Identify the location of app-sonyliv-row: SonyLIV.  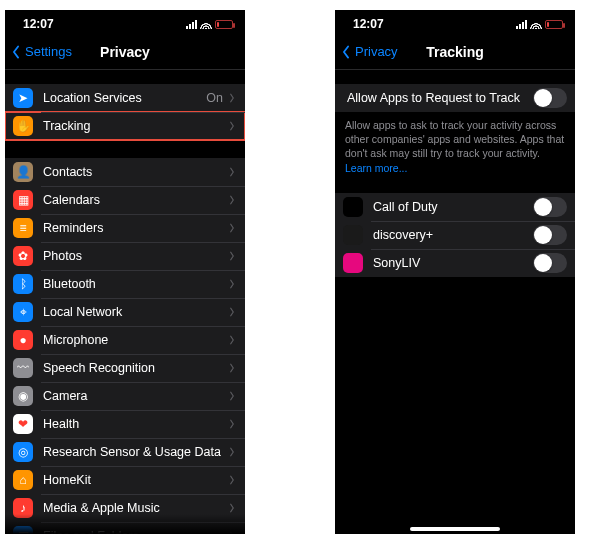
(455, 263).